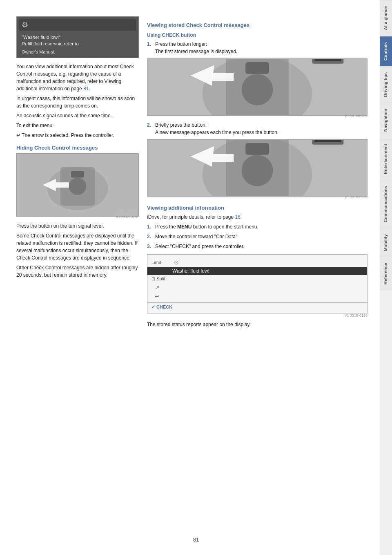 This screenshot has width=392, height=555. What do you see at coordinates (257, 237) in the screenshot?
I see `additional-steps: 1. Press the MENU button to open the sta…` at bounding box center [257, 237].